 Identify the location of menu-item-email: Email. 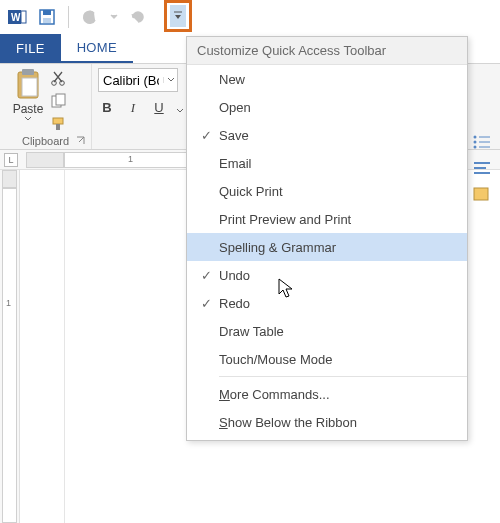
(327, 163).